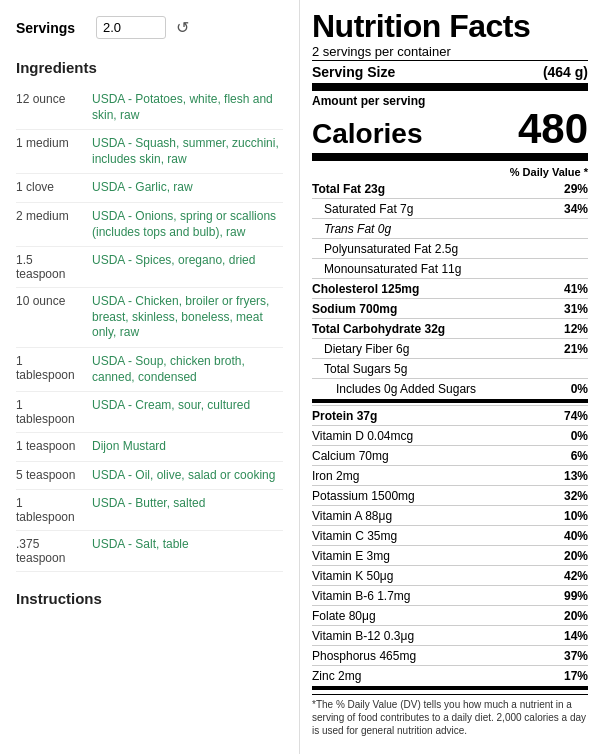  Describe the element at coordinates (566, 72) in the screenshot. I see `serving-size-value: (464 g)` at that location.